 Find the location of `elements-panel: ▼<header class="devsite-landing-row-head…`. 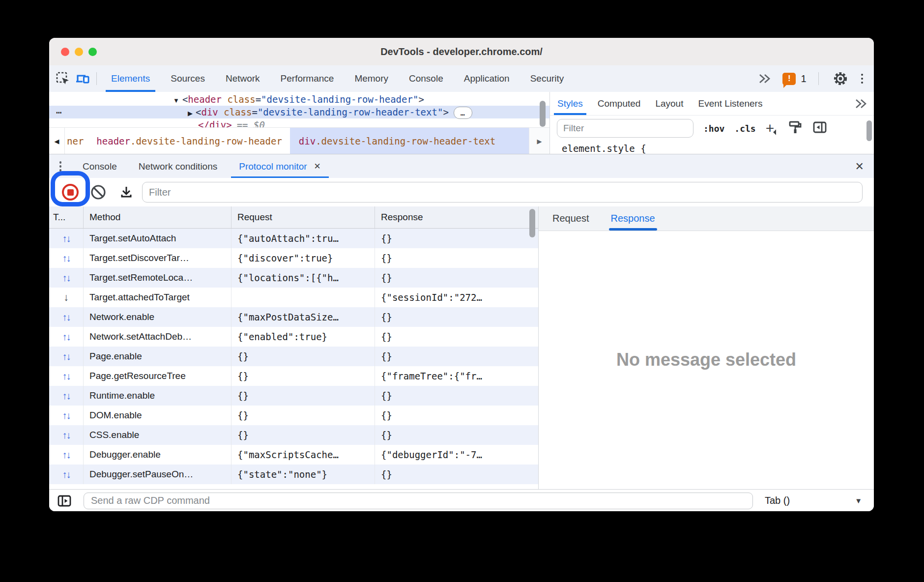

elements-panel: ▼<header class="devsite-landing-row-head… is located at coordinates (462, 123).